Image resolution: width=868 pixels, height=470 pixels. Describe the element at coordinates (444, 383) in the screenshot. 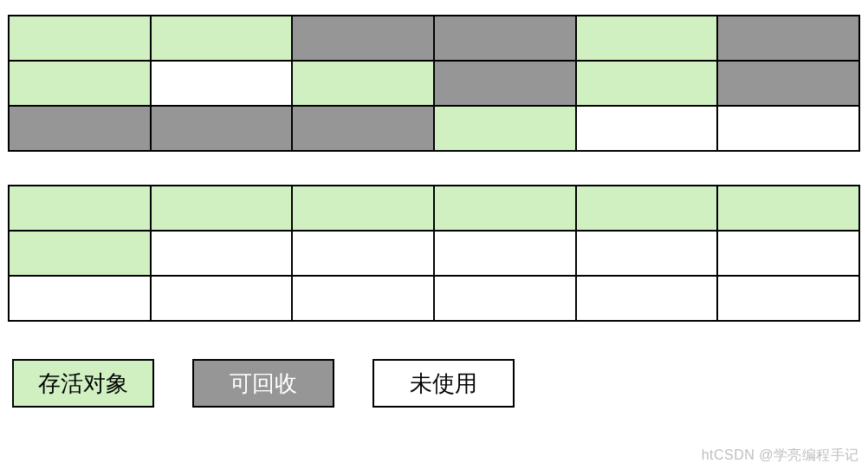

I see `legend-unused-label: 未使用` at that location.